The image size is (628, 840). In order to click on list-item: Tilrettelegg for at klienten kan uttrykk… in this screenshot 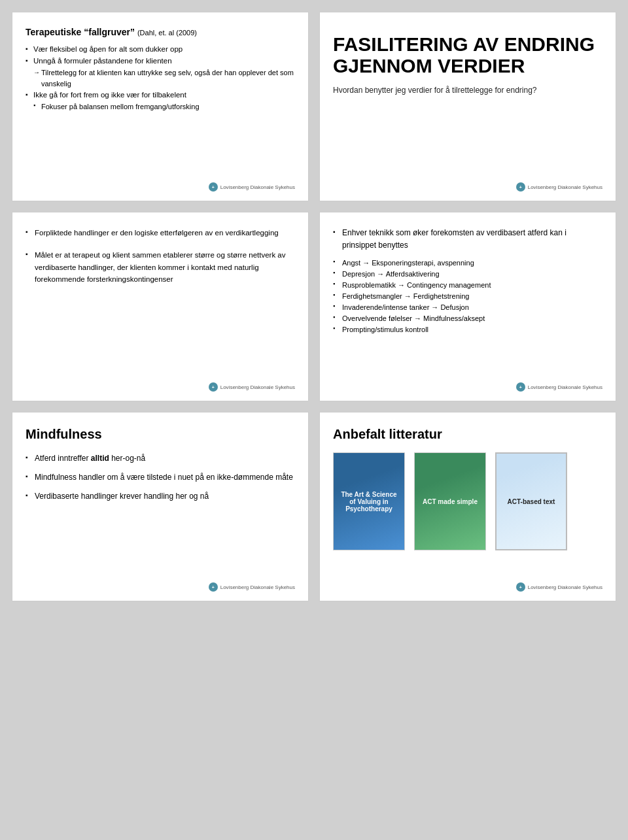, I will do `click(160, 78)`.